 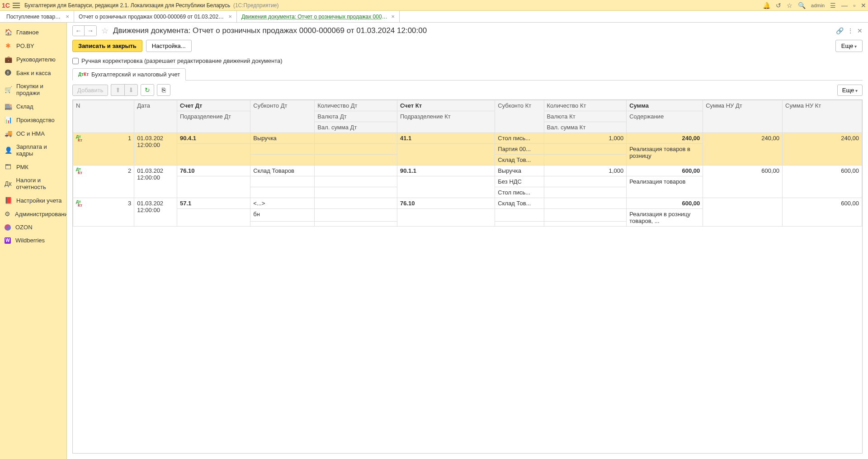 What do you see at coordinates (467, 90) in the screenshot?
I see `table-toolbar: Добавить ⬆ ⬇ ↻ ⎘ Еще` at bounding box center [467, 90].